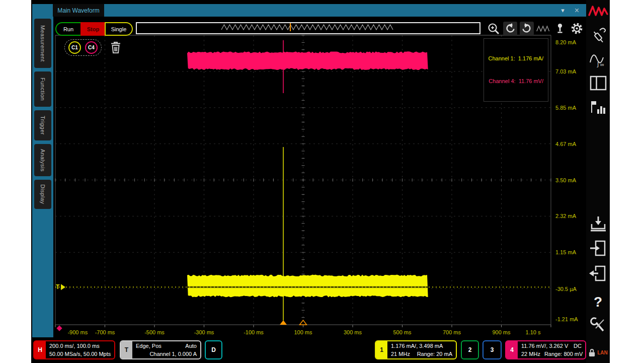  Describe the element at coordinates (598, 302) in the screenshot. I see `help-icon: ?` at that location.